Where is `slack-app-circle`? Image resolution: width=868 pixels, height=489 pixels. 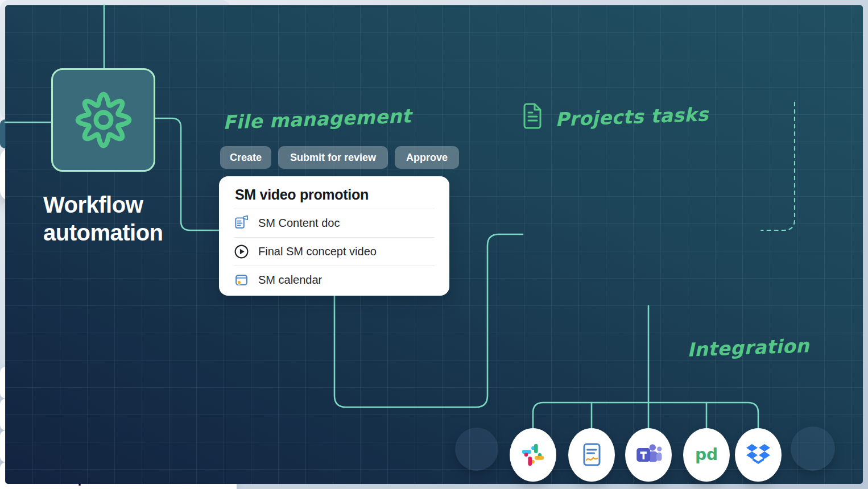 slack-app-circle is located at coordinates (533, 455).